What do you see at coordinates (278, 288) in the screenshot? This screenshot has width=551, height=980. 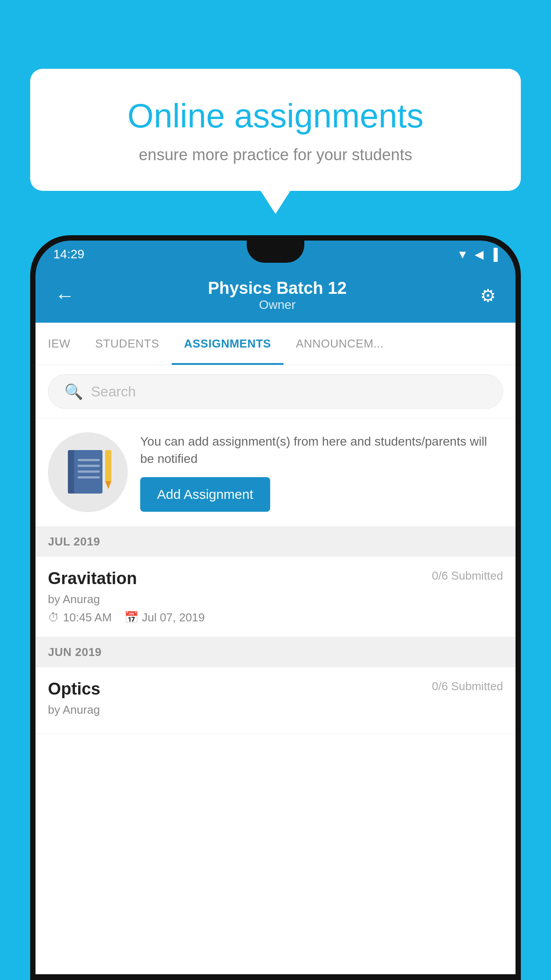 I see `batch-title: Physics Batch 12` at bounding box center [278, 288].